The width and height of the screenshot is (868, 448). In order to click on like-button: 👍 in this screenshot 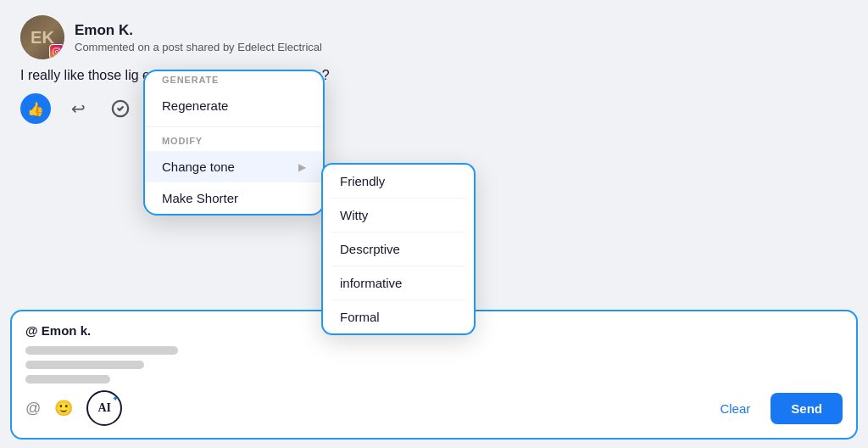, I will do `click(36, 109)`.